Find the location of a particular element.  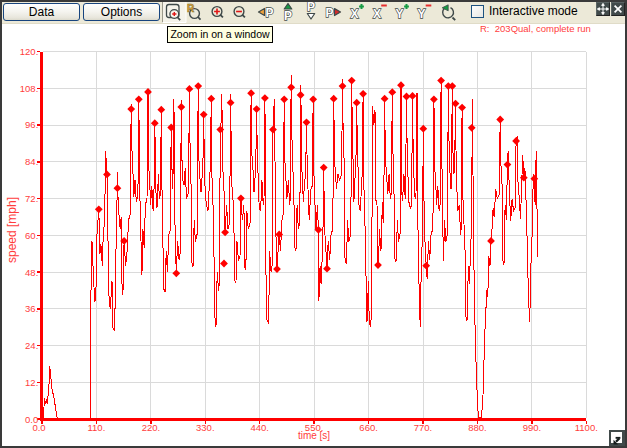

svg-text: R is located at coordinates (191, 8).